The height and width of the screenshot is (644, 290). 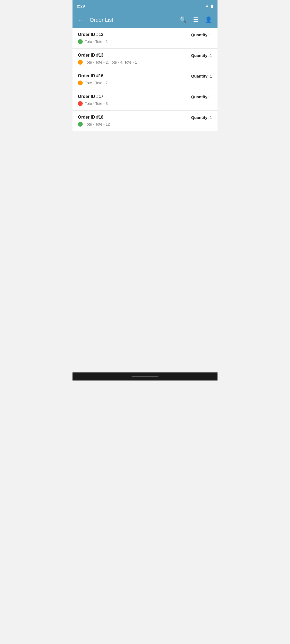 I want to click on app-bar: ← Order List 🔍 ☰ 👤, so click(x=145, y=20).